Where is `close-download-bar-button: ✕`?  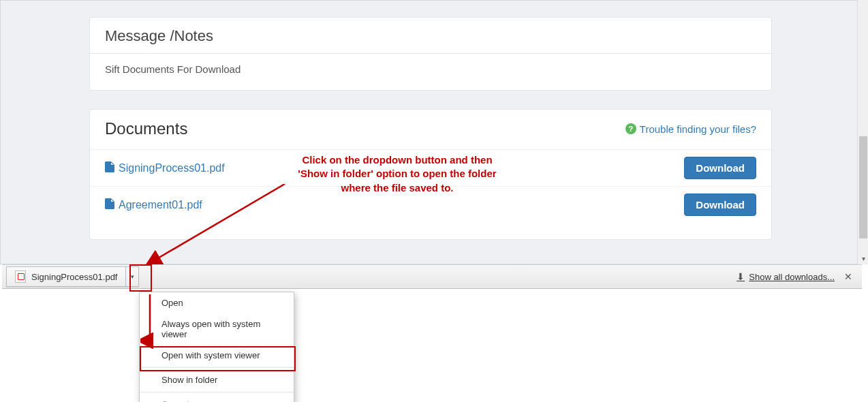
close-download-bar-button: ✕ is located at coordinates (848, 277).